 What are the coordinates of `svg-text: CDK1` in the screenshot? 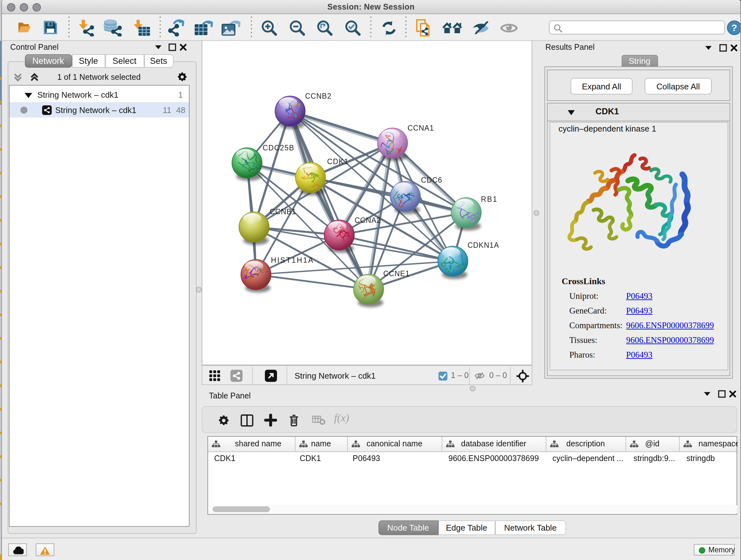 It's located at (338, 162).